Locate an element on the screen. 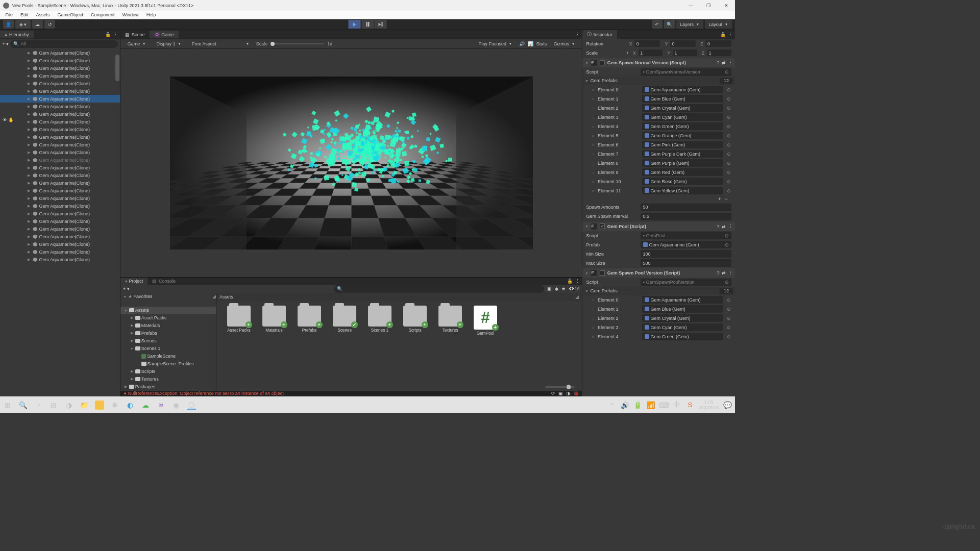 The height and width of the screenshot is (551, 980). object-field: Gem Purple (Gem) is located at coordinates (682, 163).